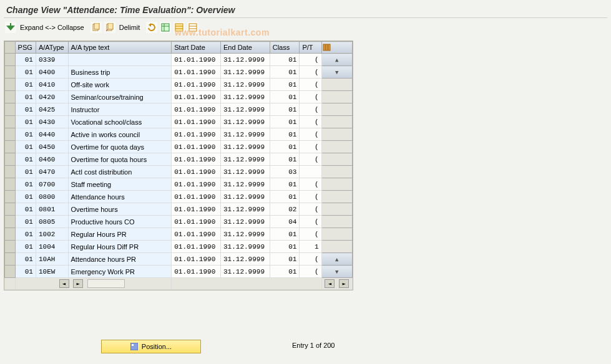 Image resolution: width=611 pixels, height=364 pixels. What do you see at coordinates (120, 197) in the screenshot?
I see `cell-text: Attendance hours` at bounding box center [120, 197].